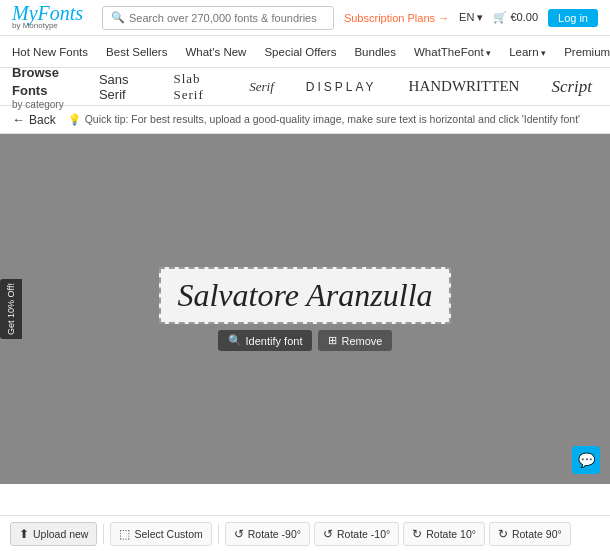  Describe the element at coordinates (118, 18) in the screenshot. I see `search-icon: 🔍` at that location.